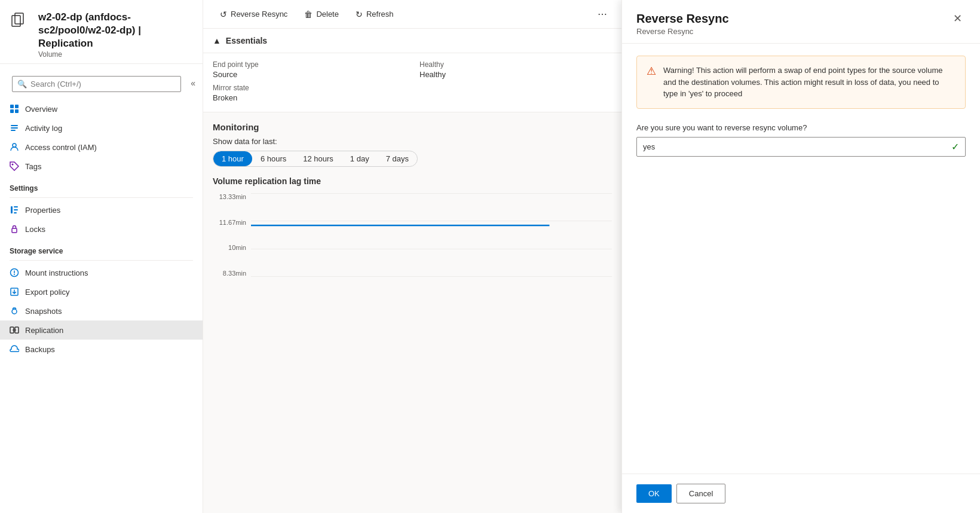 The image size is (980, 513). Describe the element at coordinates (316, 159) in the screenshot. I see `time-tabs: 1 hour 6 hours 12 hours 1 day 7 days` at that location.